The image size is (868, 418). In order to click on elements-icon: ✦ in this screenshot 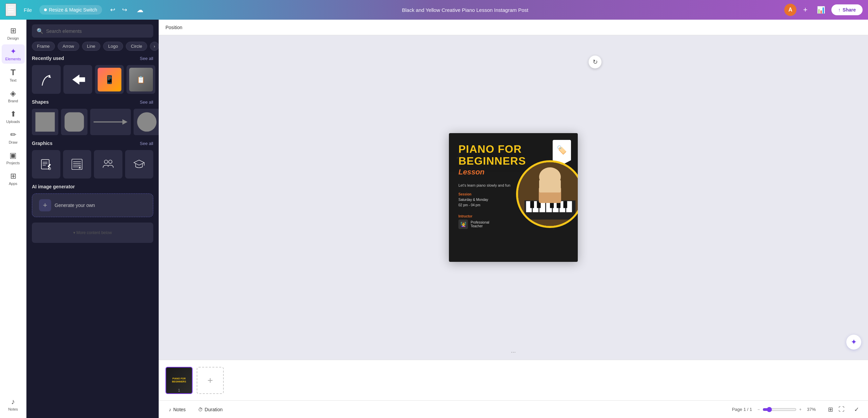, I will do `click(13, 51)`.